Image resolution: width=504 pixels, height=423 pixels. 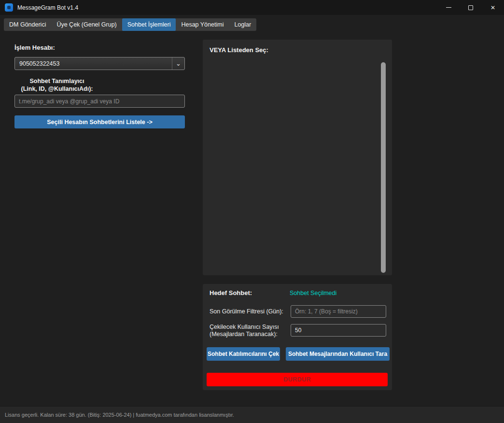 What do you see at coordinates (94, 64) in the screenshot?
I see `account-combobox-value: 905052322453` at bounding box center [94, 64].